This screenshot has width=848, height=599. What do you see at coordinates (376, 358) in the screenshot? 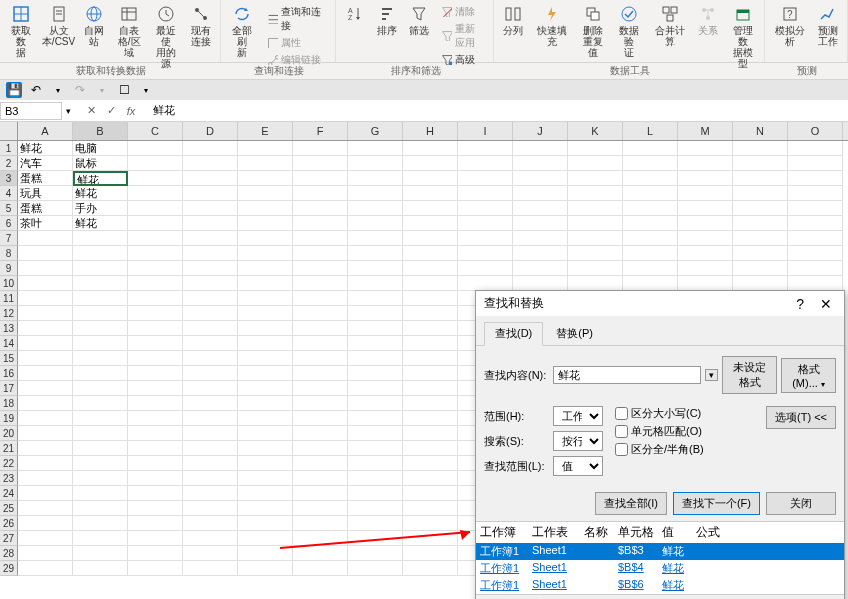
I see `cell-G15` at bounding box center [376, 358].